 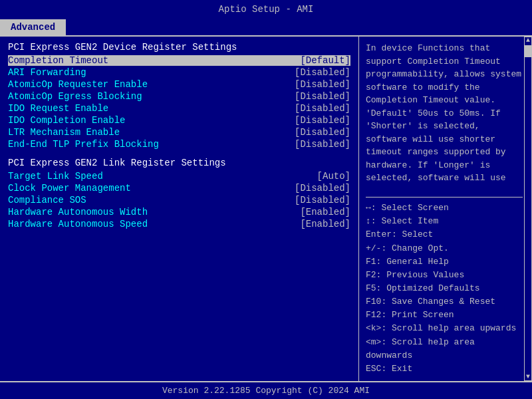 I want to click on tab-advanced: Advanced, so click(x=33, y=27).